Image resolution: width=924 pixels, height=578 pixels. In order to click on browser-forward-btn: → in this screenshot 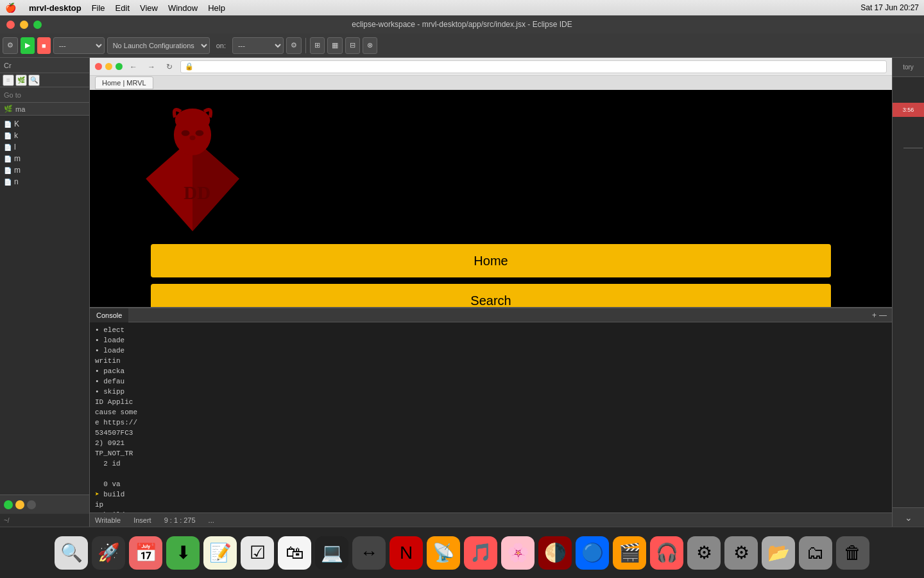, I will do `click(151, 67)`.